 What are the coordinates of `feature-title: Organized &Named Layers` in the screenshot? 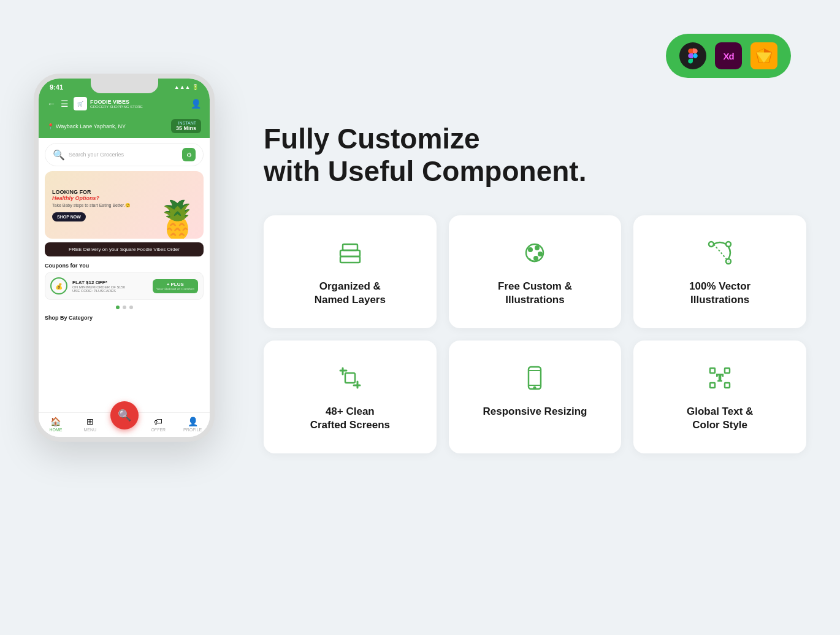 It's located at (350, 293).